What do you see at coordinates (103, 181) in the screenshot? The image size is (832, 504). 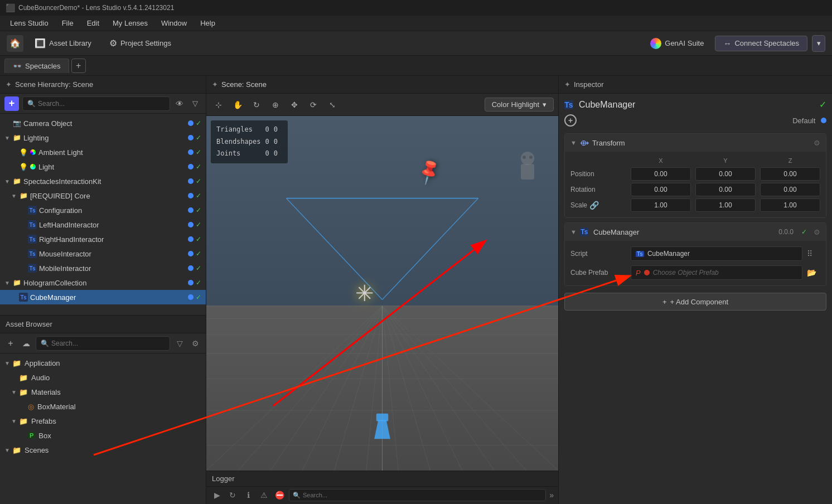 I see `tree-item-sik: ▼ 📁 SpectaclesInteractionKit ✓` at bounding box center [103, 181].